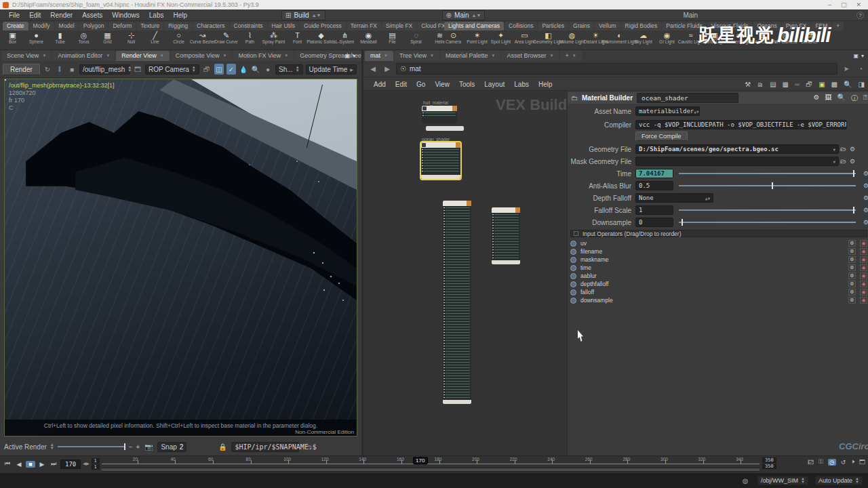  What do you see at coordinates (747, 84) in the screenshot?
I see `tools-icon: ⚒` at bounding box center [747, 84].